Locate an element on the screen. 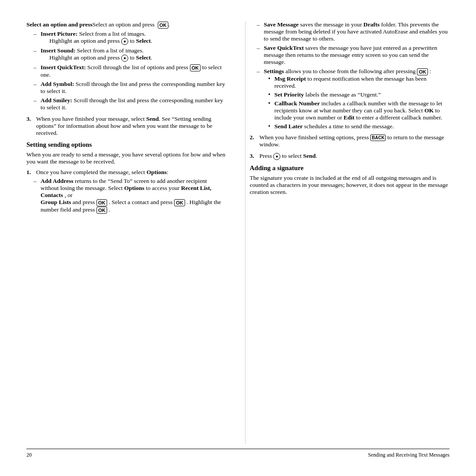  step-3-block: 3. When you have finished your message, … is located at coordinates (126, 126).